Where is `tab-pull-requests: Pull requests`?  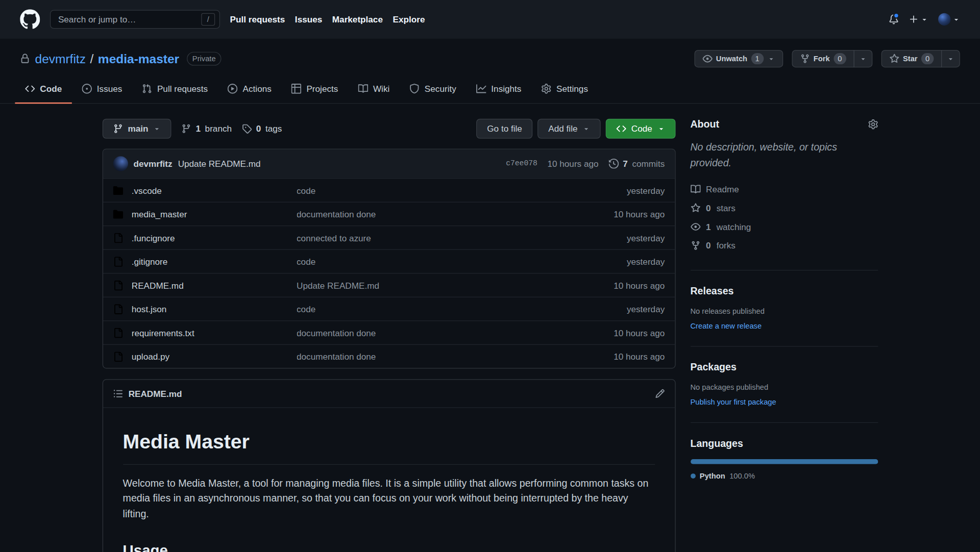
tab-pull-requests: Pull requests is located at coordinates (175, 89).